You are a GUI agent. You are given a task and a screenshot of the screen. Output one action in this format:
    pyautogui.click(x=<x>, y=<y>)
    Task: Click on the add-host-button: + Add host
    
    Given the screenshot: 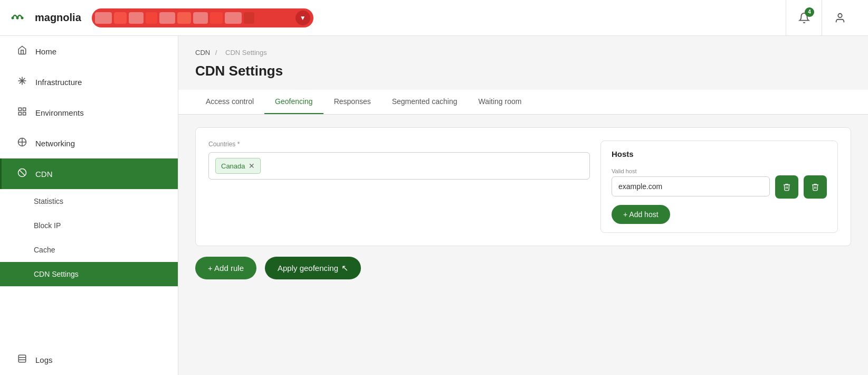 What is the action you would take?
    pyautogui.click(x=641, y=214)
    